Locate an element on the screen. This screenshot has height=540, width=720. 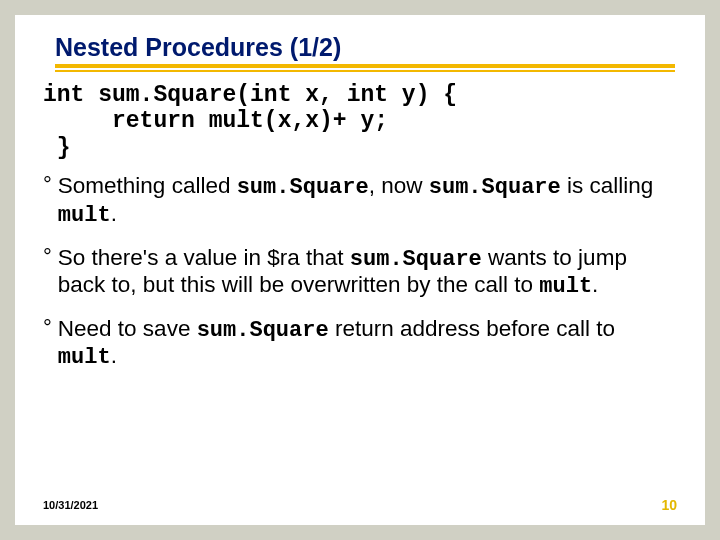
bullet-3: ° Need to save sum.Square return address… is located at coordinates (360, 344).